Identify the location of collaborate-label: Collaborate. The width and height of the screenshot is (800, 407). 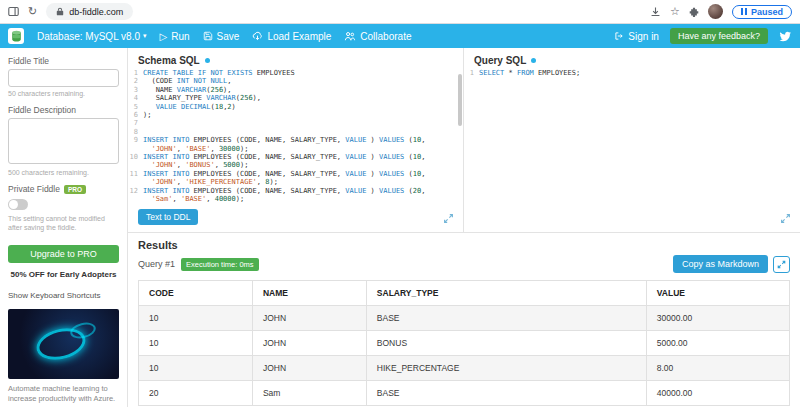
(386, 36).